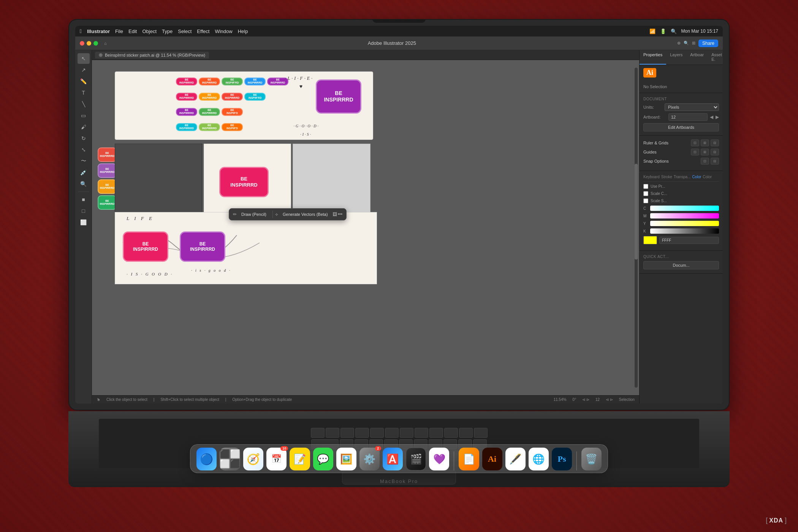 This screenshot has height=532, width=798. What do you see at coordinates (84, 81) in the screenshot?
I see `tool-pen: ✏️` at bounding box center [84, 81].